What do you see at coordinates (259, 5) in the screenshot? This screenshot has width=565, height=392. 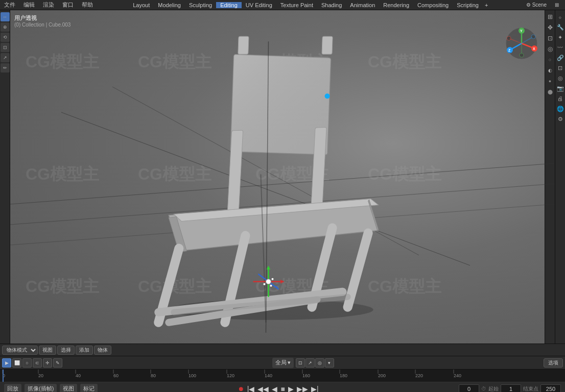 I see `tab-uv-editing: UV Editing` at bounding box center [259, 5].